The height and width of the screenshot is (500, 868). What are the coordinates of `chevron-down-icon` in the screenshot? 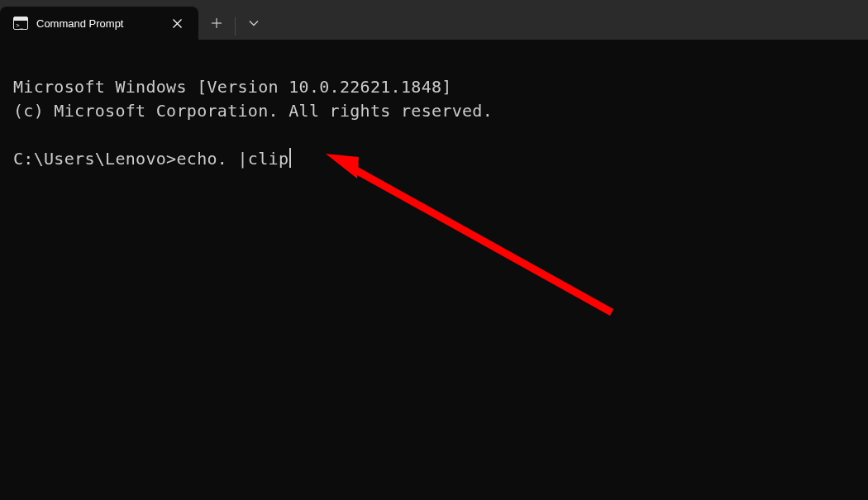 It's located at (254, 23).